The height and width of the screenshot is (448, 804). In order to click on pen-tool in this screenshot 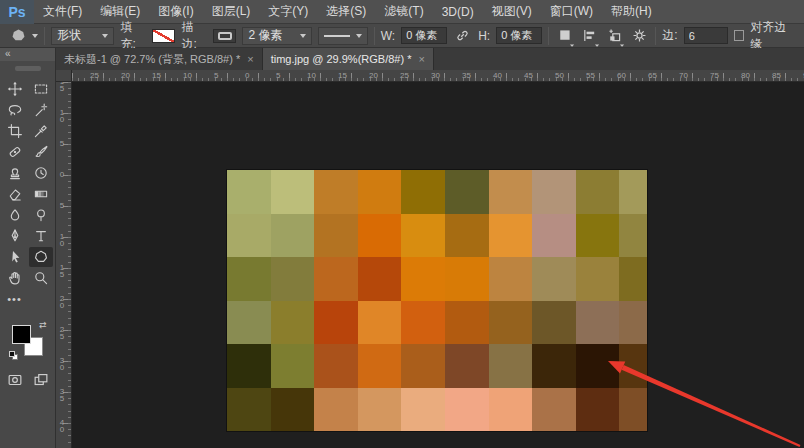, I will do `click(15, 236)`.